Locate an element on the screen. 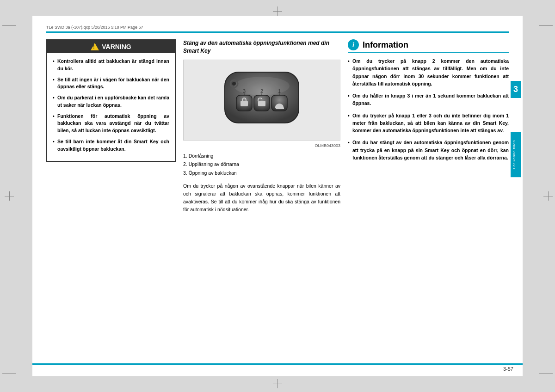  key-labels: 1. Dörrlåsning 2. Upplåsning av dörrarna… is located at coordinates (262, 165).